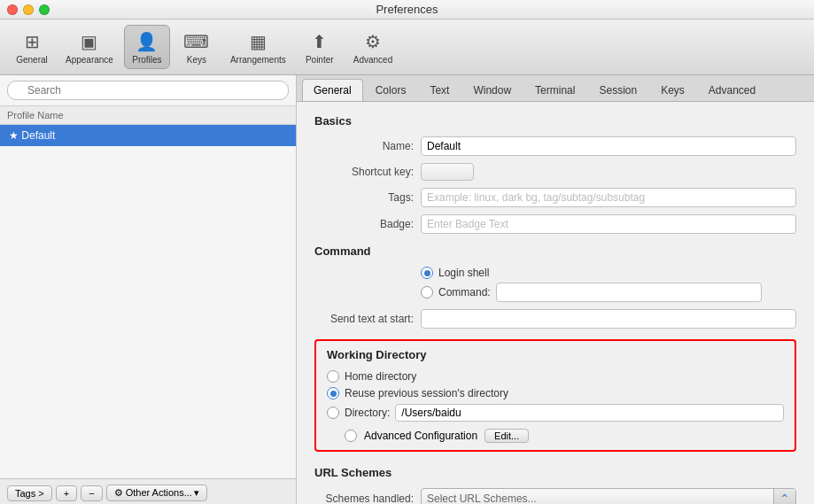 This screenshot has height=504, width=814. What do you see at coordinates (555, 436) in the screenshot?
I see `advanced-config-row: Advanced Configuration Edit...` at bounding box center [555, 436].